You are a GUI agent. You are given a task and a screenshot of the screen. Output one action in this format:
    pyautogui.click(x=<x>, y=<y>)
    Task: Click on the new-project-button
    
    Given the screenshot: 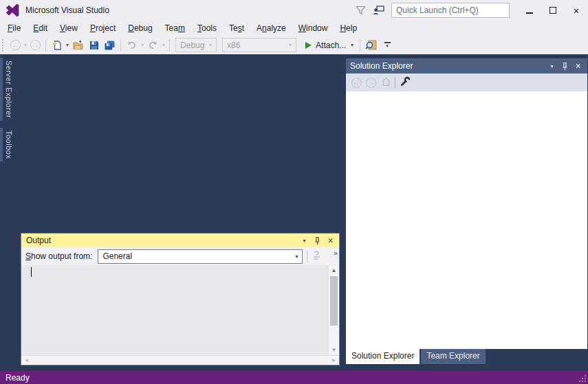 What is the action you would take?
    pyautogui.click(x=56, y=45)
    